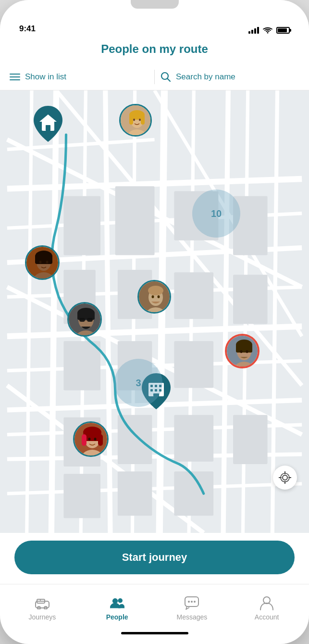 The width and height of the screenshot is (309, 644). I want to click on people-label: People, so click(117, 617).